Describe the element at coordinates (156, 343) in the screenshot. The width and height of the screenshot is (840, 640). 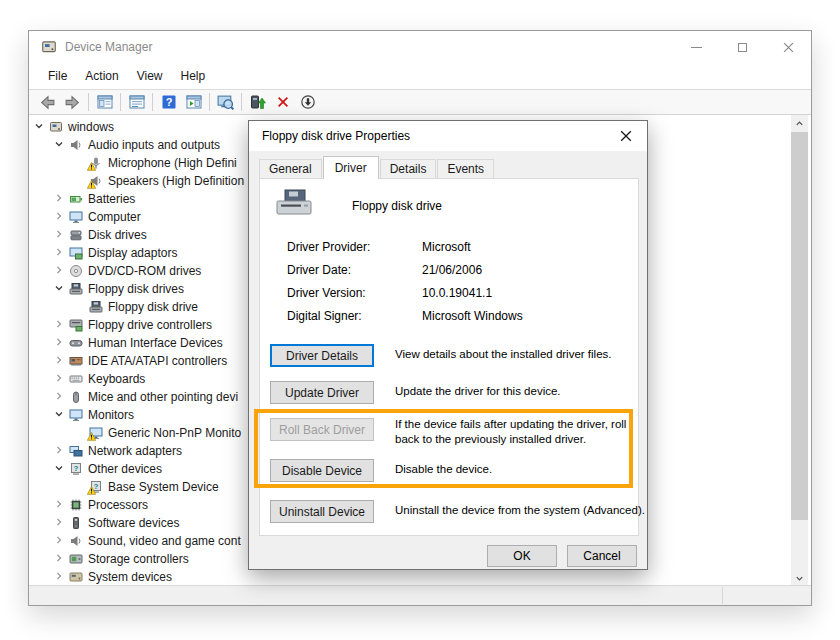
I see `tree-item-label: Human Interface Devices` at that location.